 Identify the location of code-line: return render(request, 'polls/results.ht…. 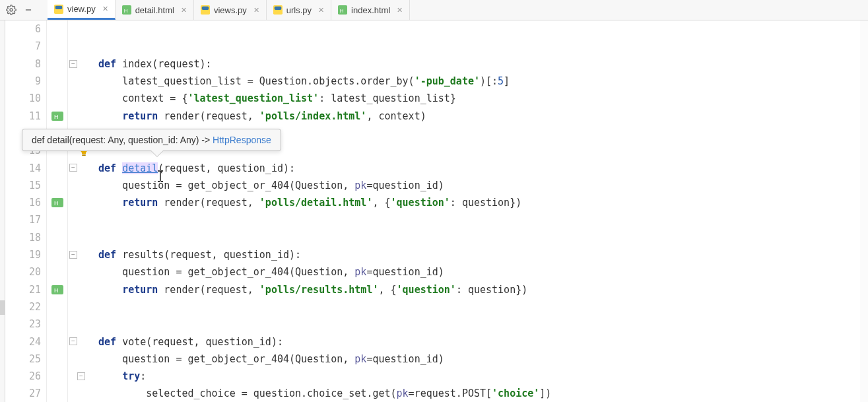
(310, 290).